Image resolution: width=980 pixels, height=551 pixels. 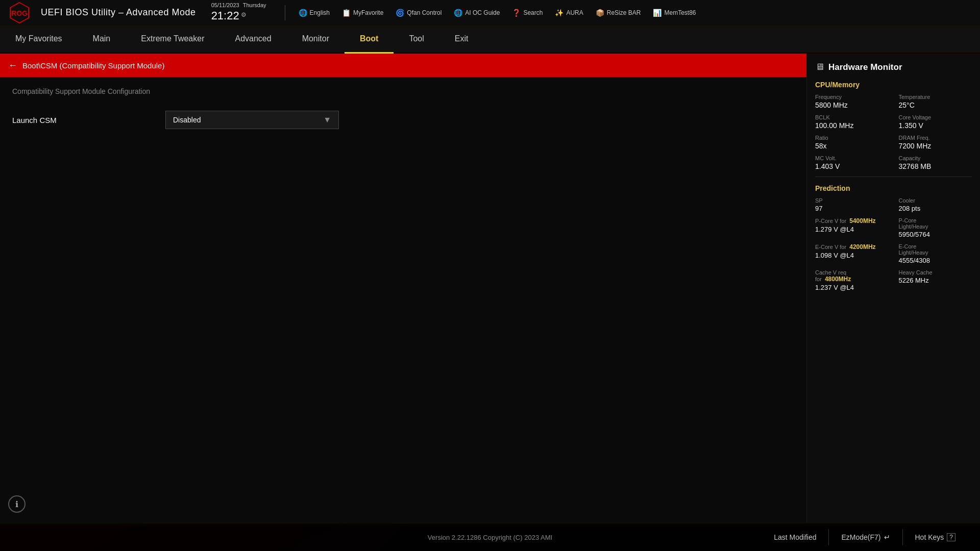 I want to click on nav-advanced: Advanced, so click(x=253, y=40).